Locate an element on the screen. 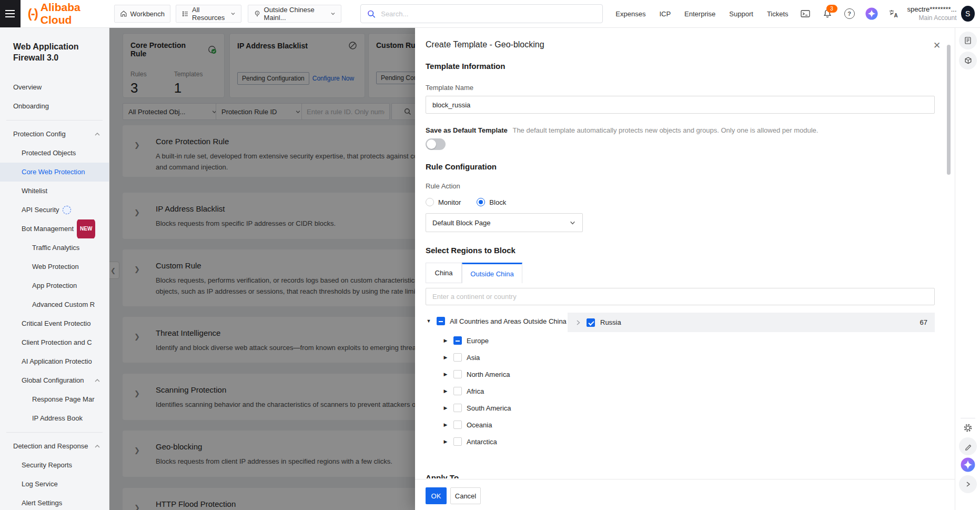 Image resolution: width=980 pixels, height=510 pixels. close-icon: ✕ is located at coordinates (937, 45).